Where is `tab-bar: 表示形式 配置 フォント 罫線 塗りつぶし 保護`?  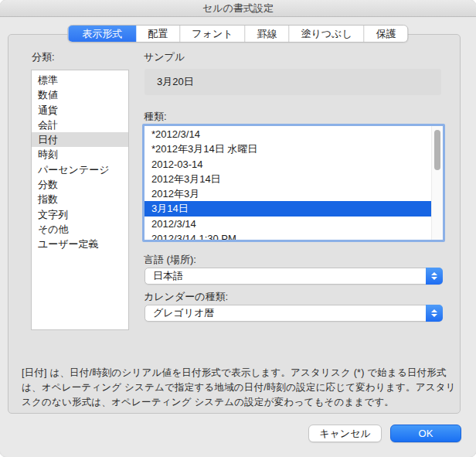
tab-bar: 表示形式 配置 フォント 罫線 塗りつぶし 保護 is located at coordinates (238, 34).